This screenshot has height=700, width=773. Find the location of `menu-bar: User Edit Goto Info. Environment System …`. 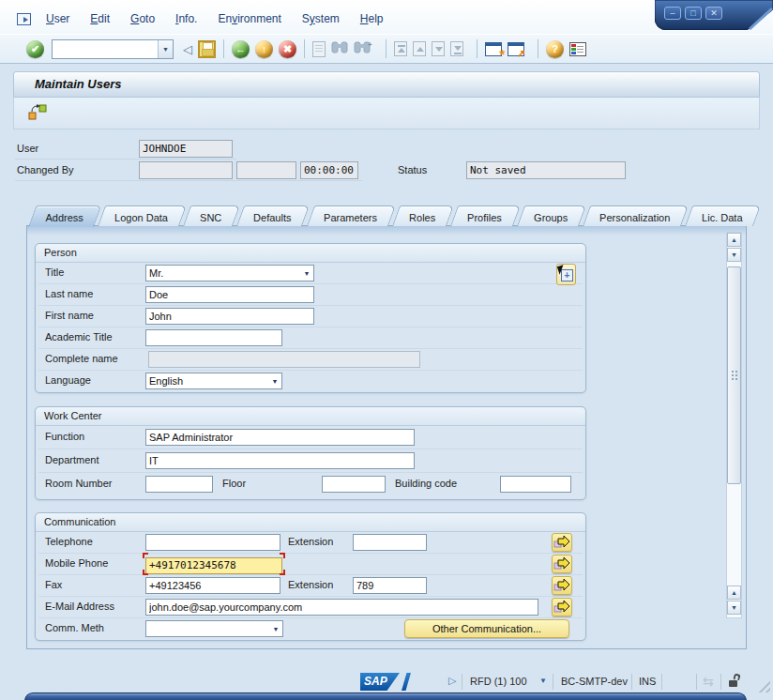

menu-bar: User Edit Goto Info. Environment System … is located at coordinates (201, 19).